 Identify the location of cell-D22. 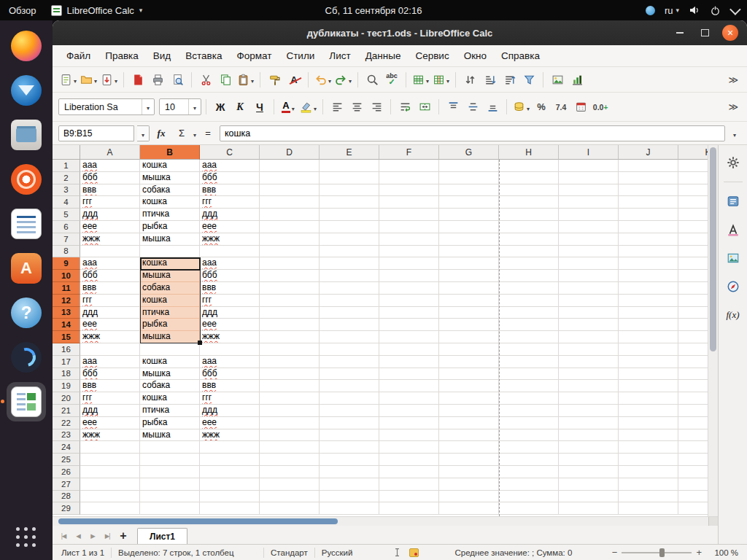
(290, 423).